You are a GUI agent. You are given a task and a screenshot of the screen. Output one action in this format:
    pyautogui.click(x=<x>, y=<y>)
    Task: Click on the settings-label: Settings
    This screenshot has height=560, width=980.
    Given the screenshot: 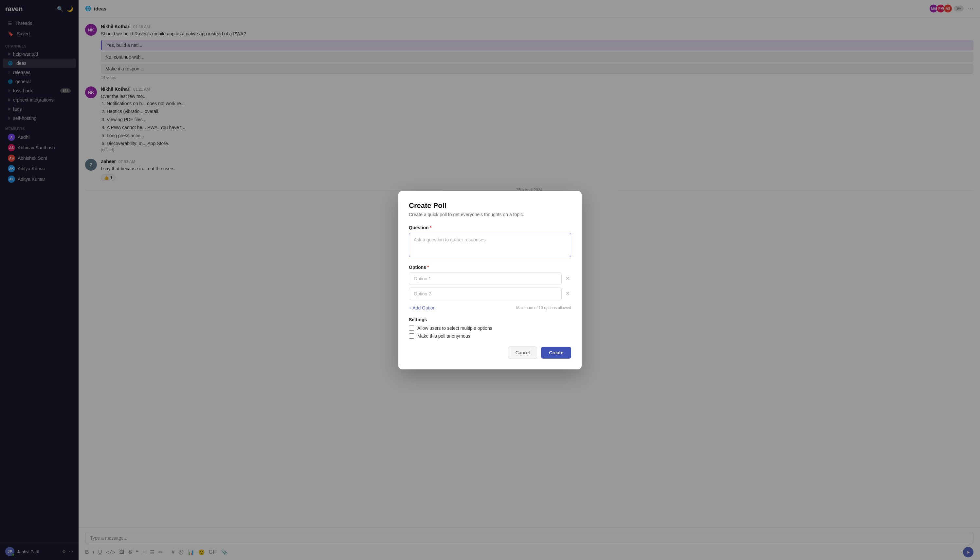 What is the action you would take?
    pyautogui.click(x=490, y=320)
    